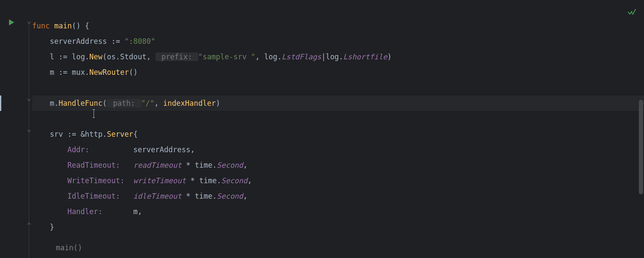 The width and height of the screenshot is (644, 258). Describe the element at coordinates (338, 103) in the screenshot. I see `code-line-current: m.HandleFunc( path: "/", indexHandler)` at that location.